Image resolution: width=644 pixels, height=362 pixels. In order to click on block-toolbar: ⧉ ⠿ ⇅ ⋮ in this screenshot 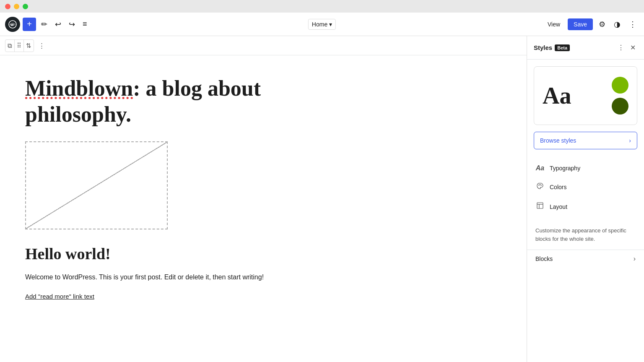, I will do `click(263, 46)`.